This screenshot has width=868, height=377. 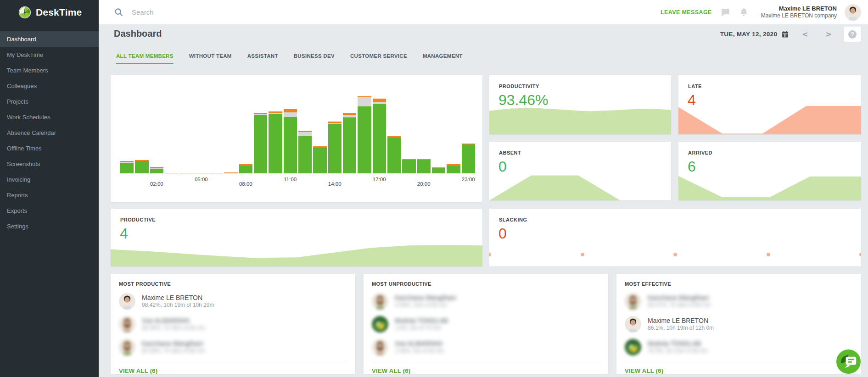 I want to click on person-name: Xoe ALBARRAN, so click(x=174, y=321).